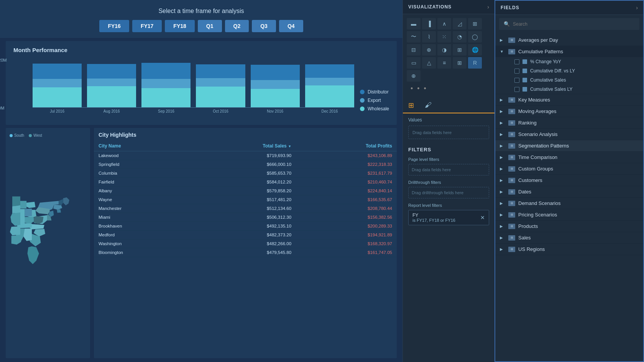  Describe the element at coordinates (210, 26) in the screenshot. I see `btn-q1: Q1` at that location.